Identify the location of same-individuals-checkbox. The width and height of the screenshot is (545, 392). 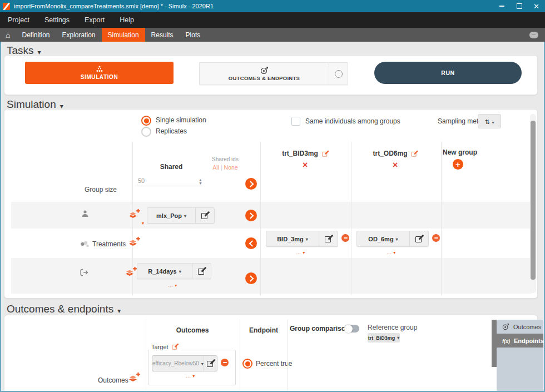
(296, 121).